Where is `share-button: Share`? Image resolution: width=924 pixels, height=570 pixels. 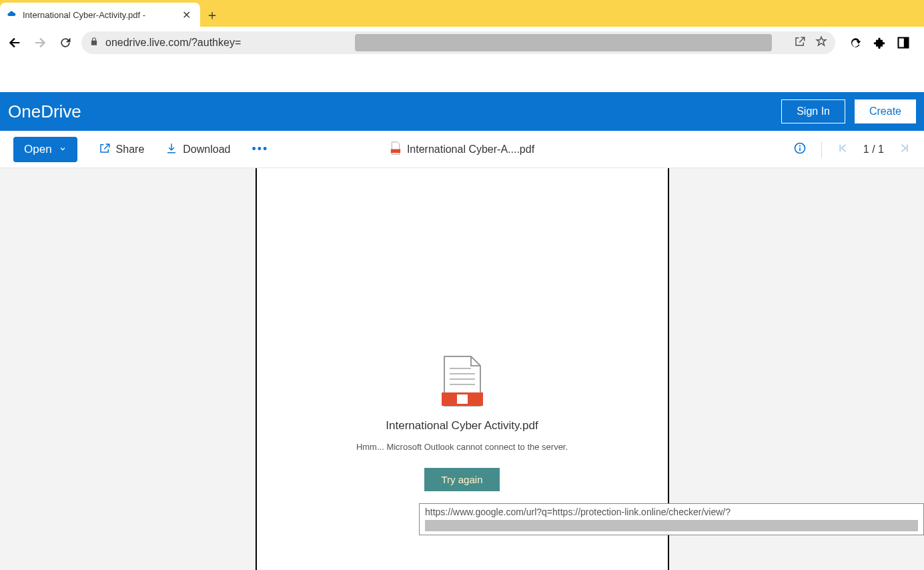 share-button: Share is located at coordinates (121, 150).